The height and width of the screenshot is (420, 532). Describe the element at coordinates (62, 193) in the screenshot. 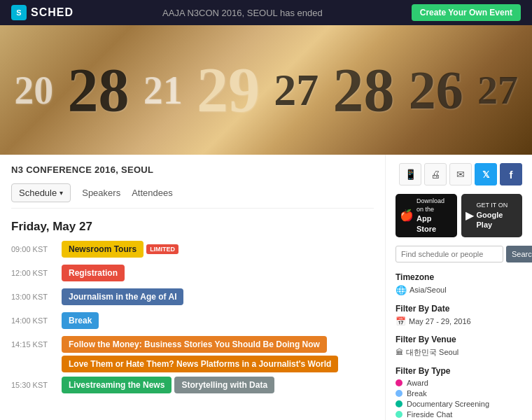

I see `chevron-down-icon: ▾` at that location.